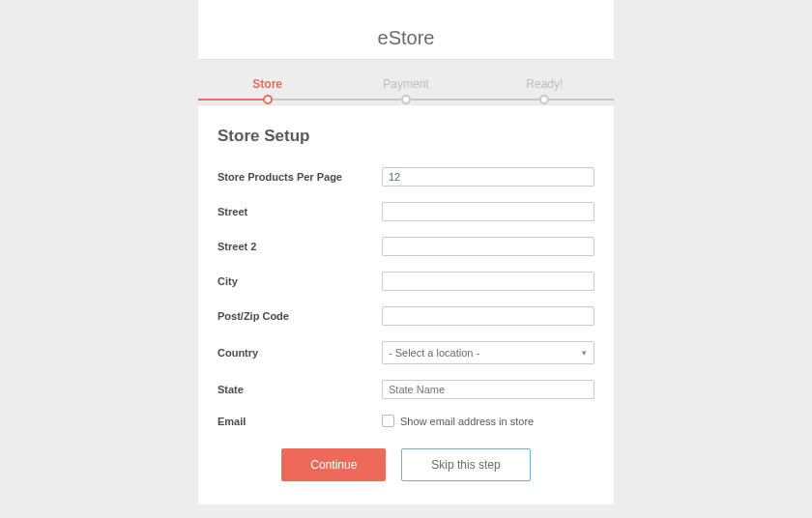  What do you see at coordinates (545, 84) in the screenshot?
I see `step-ready: Ready!` at bounding box center [545, 84].